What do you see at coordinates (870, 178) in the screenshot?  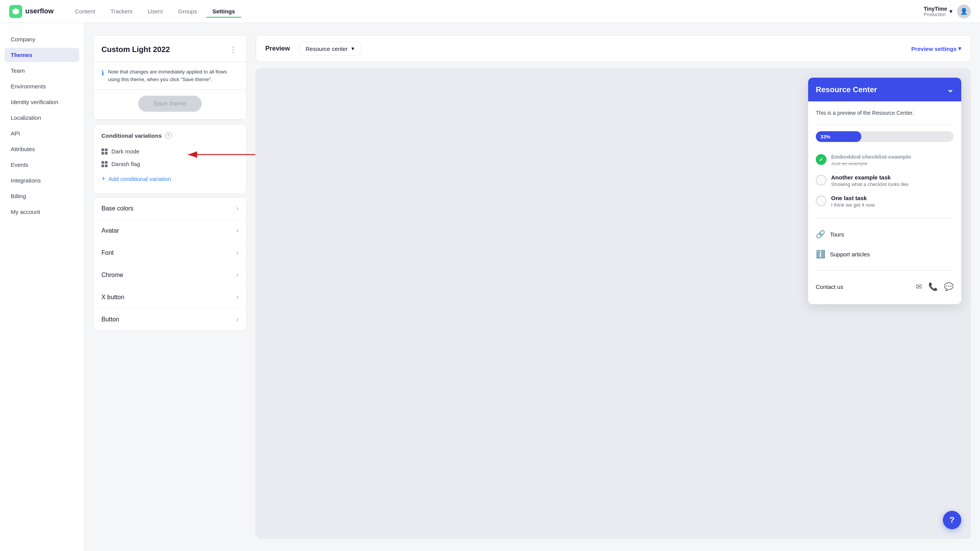 I see `checklist-title-1: Another example task` at bounding box center [870, 178].